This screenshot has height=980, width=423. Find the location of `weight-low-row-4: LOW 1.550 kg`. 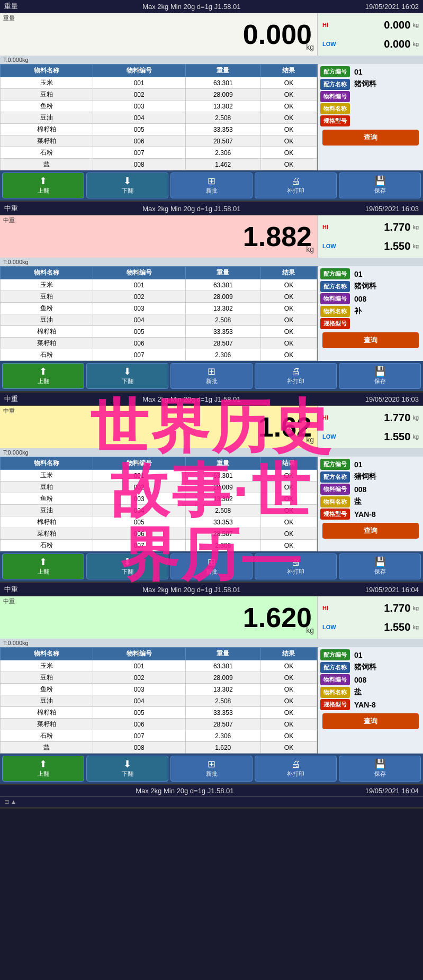

weight-low-row-4: LOW 1.550 kg is located at coordinates (371, 628).